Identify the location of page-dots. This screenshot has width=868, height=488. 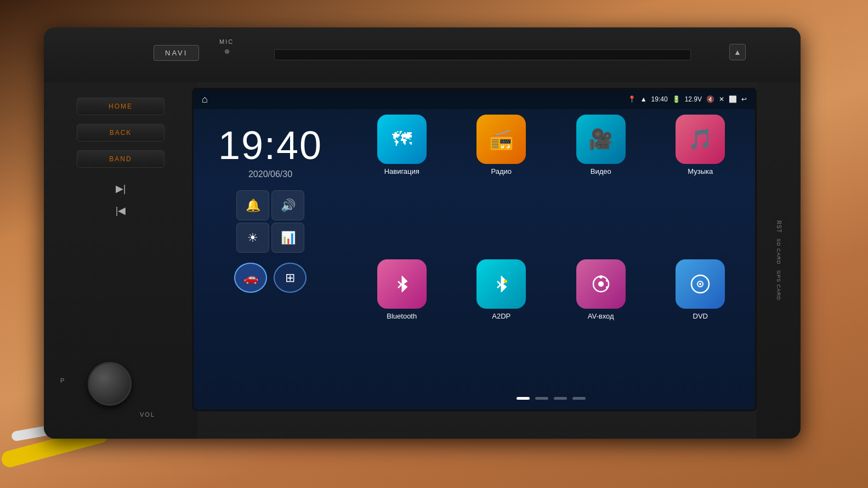
(551, 400).